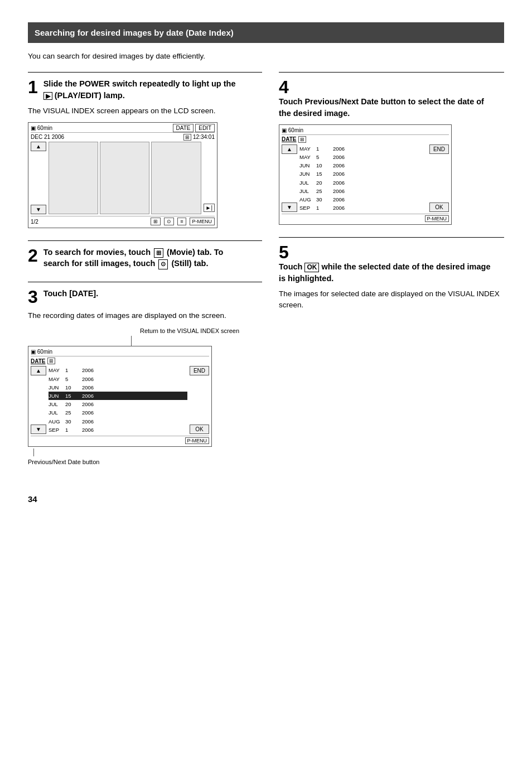 The width and height of the screenshot is (532, 757). Describe the element at coordinates (145, 396) in the screenshot. I see `step-3-callout: Return to the VISUAL INDEX screen ▣ 60mi…` at that location.